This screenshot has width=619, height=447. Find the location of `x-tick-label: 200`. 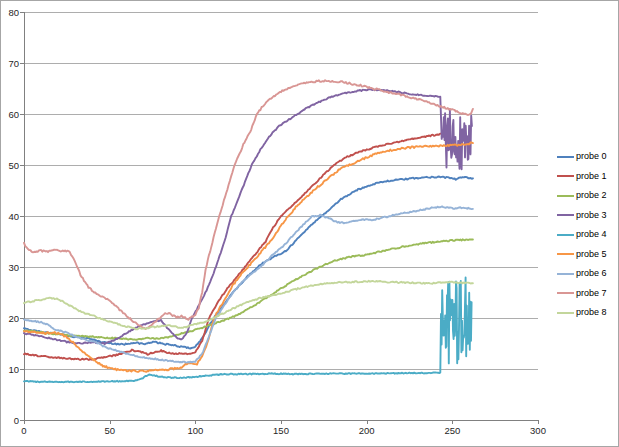

x-tick-label: 200 is located at coordinates (367, 430).